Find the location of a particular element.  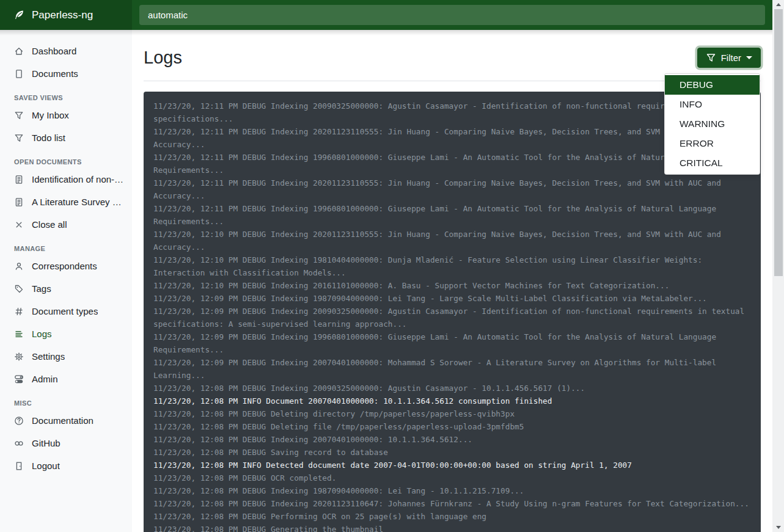

sidebar-item-admin: Admin is located at coordinates (66, 379).